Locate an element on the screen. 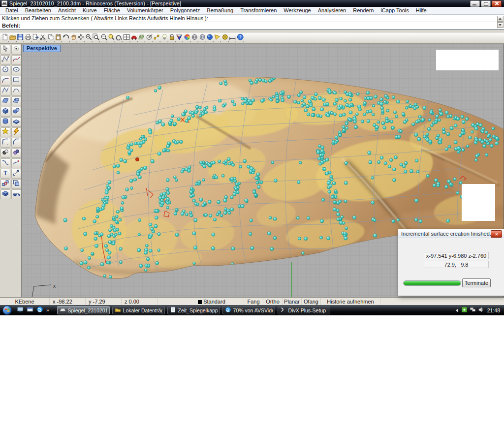 The width and height of the screenshot is (504, 428). pan-view-button is located at coordinates (74, 38).